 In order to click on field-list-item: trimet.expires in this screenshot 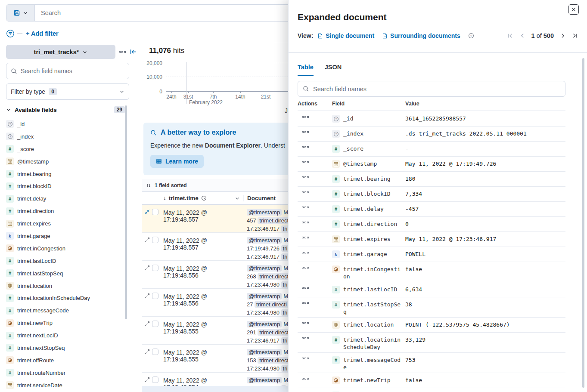, I will do `click(64, 224)`.